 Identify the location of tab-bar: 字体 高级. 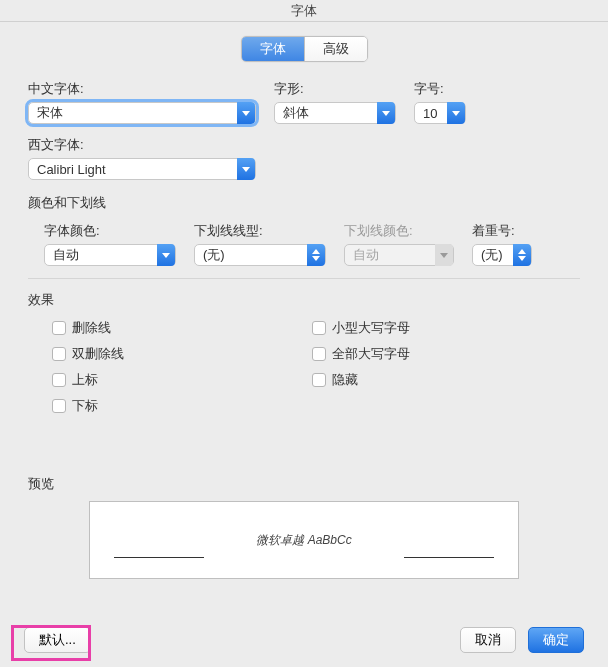
(304, 49).